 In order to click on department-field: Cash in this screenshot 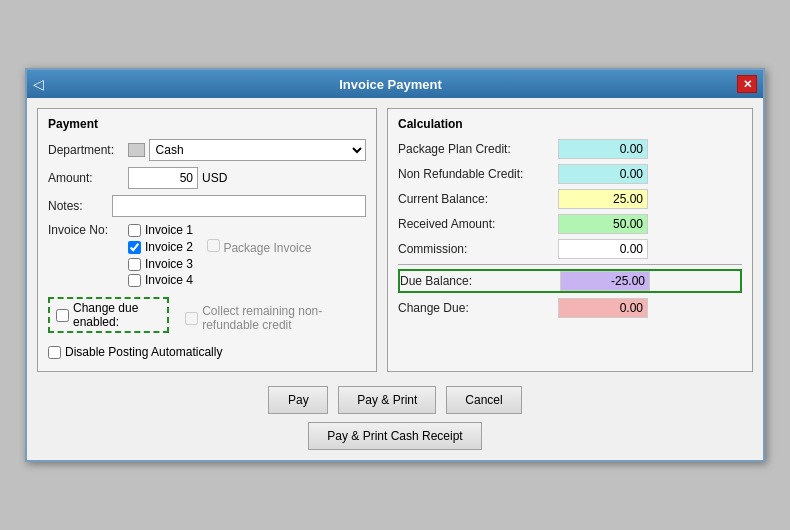, I will do `click(247, 150)`.